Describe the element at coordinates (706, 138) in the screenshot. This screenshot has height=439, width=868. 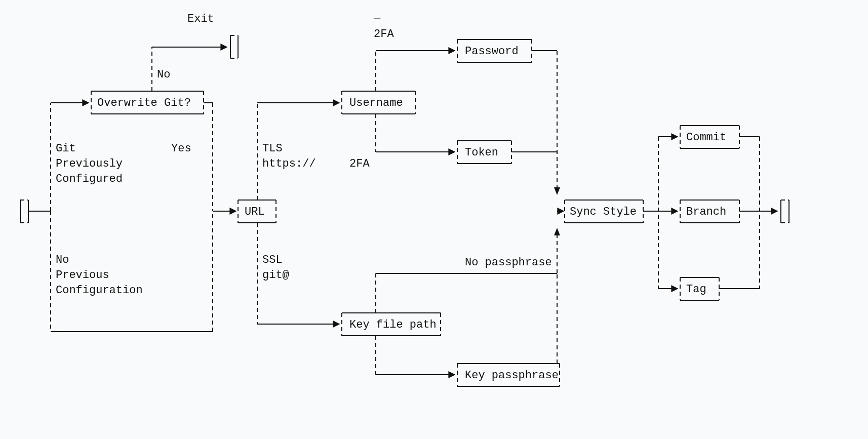
I see `label-commit: Commit` at that location.